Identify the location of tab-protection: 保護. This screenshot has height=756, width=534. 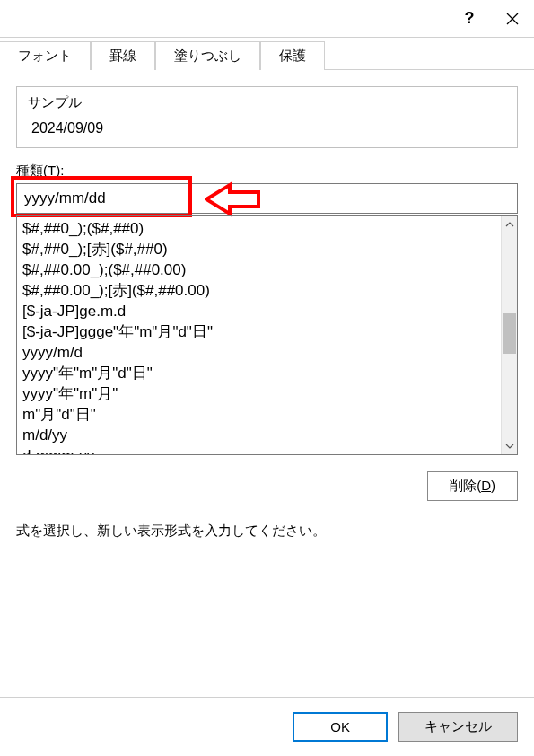
(293, 56).